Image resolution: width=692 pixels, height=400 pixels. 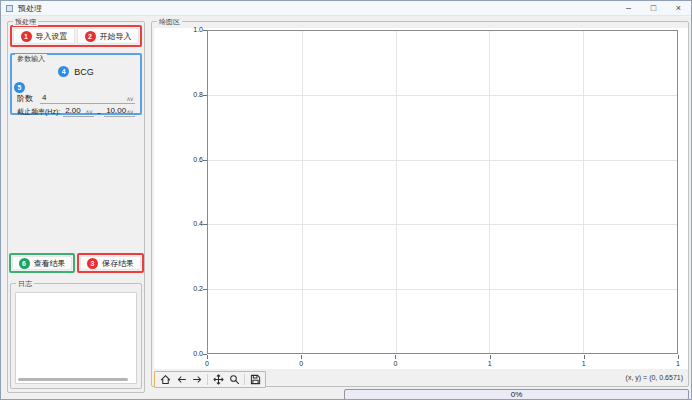 I want to click on view-results-annotation: 6 查看结果, so click(x=42, y=263).